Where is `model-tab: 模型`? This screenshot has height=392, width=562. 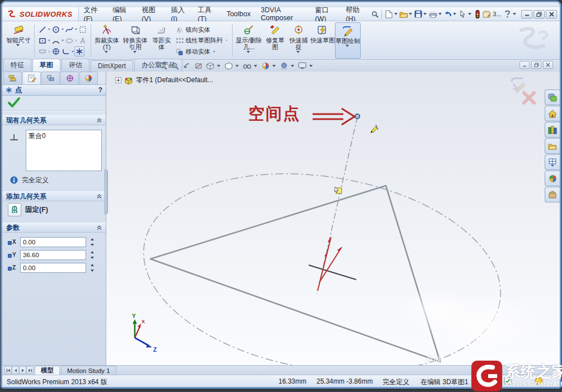
model-tab: 模型 is located at coordinates (47, 370).